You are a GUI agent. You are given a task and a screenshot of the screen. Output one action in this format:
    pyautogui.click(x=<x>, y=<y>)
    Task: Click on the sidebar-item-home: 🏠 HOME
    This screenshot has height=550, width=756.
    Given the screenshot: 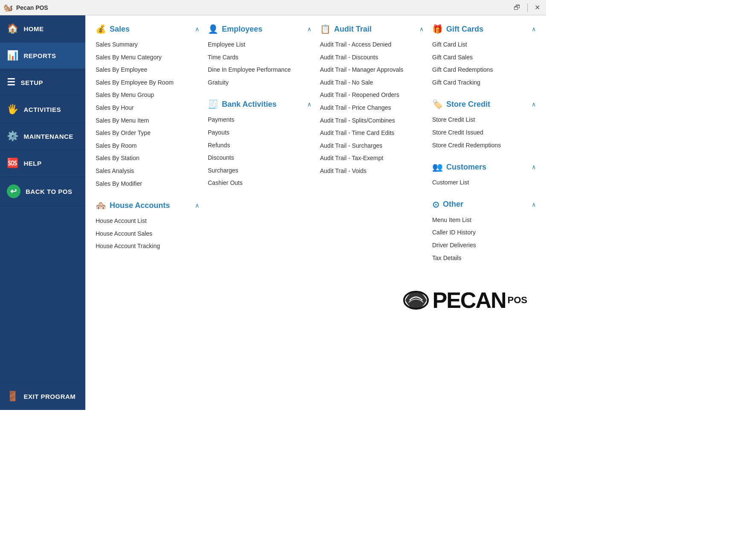 What is the action you would take?
    pyautogui.click(x=43, y=29)
    